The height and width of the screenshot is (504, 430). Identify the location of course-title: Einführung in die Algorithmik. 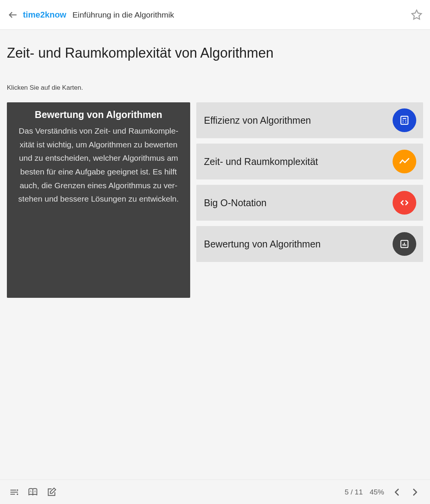
(242, 15).